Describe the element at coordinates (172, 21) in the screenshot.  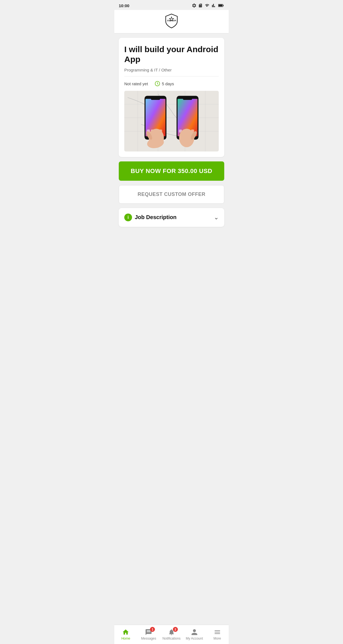
I see `logo: JOBSTER` at that location.